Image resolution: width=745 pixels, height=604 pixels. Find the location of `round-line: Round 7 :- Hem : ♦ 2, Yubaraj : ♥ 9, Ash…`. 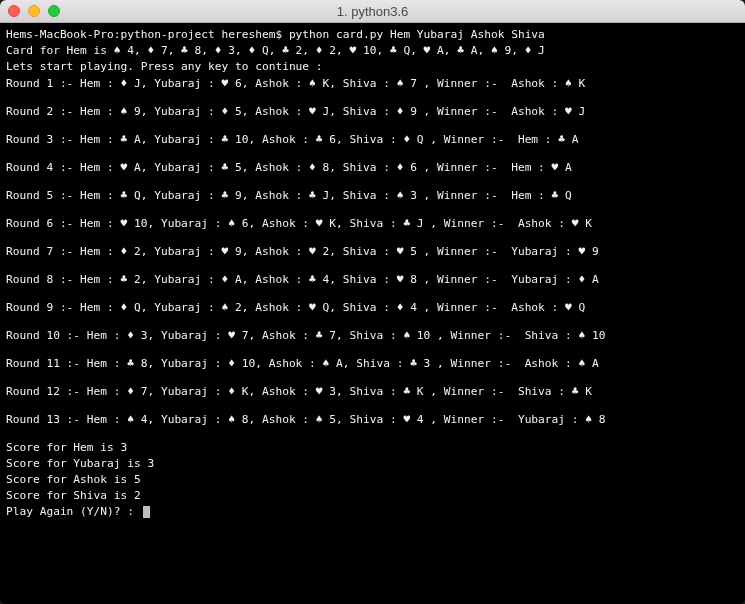

round-line: Round 7 :- Hem : ♦ 2, Yubaraj : ♥ 9, Ash… is located at coordinates (372, 252).